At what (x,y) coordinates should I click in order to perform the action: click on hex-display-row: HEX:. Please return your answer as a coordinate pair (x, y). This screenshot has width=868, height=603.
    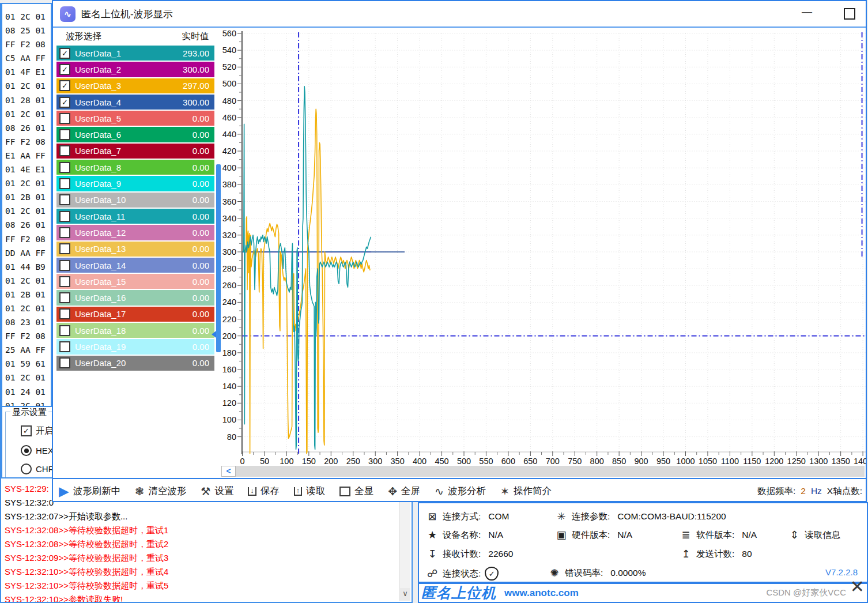
    Looking at the image, I should click on (38, 451).